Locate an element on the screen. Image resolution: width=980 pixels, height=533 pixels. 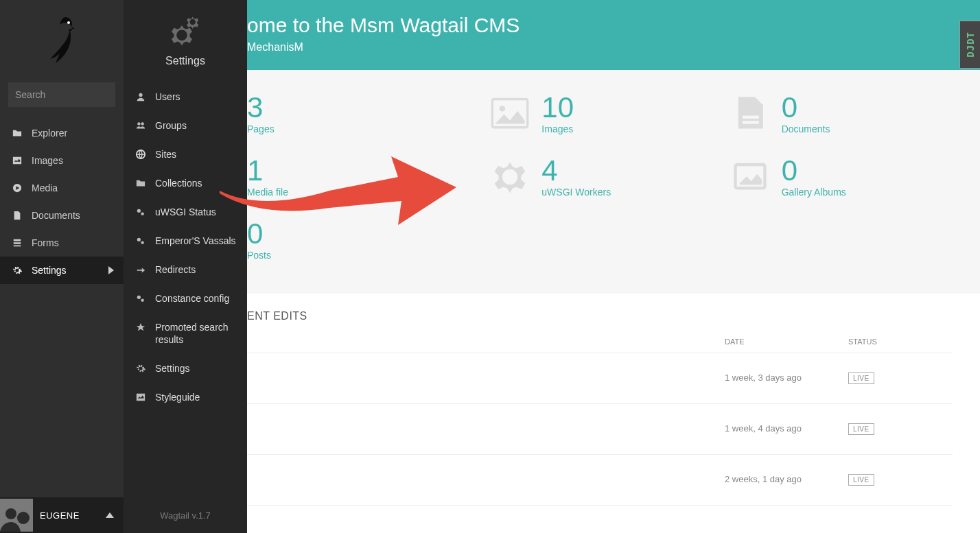
avatar is located at coordinates (16, 515).